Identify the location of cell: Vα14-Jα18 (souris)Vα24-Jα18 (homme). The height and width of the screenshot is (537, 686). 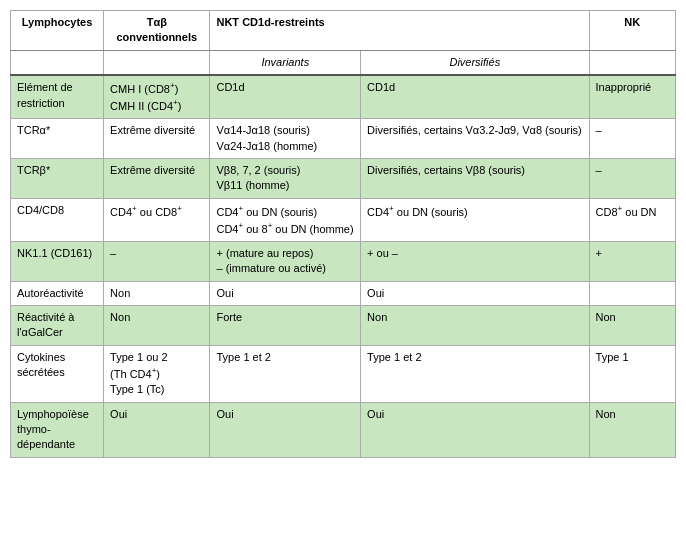
(286, 139).